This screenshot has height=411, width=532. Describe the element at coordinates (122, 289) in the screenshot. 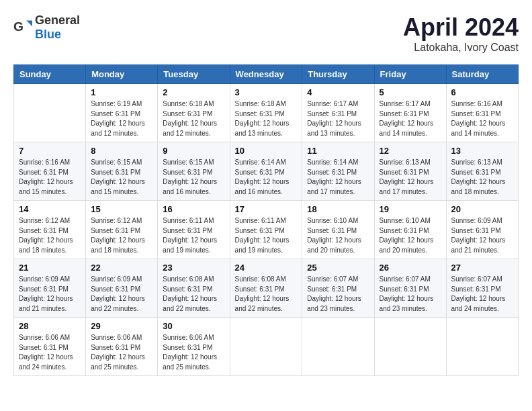

I see `calendar-cell: 22 Sunrise: 6:09 AMSunset: 6:31 PMDaylig…` at that location.